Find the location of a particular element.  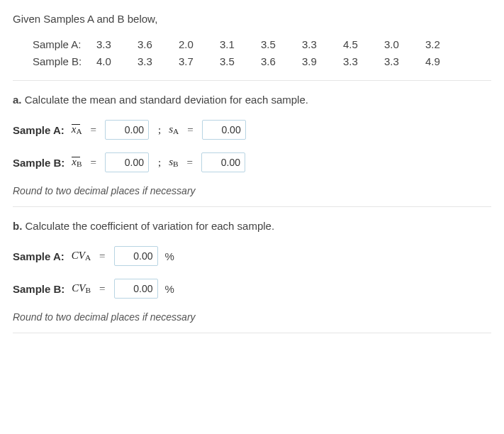

intro-text: Given Samples A and B below, is located at coordinates (252, 18).